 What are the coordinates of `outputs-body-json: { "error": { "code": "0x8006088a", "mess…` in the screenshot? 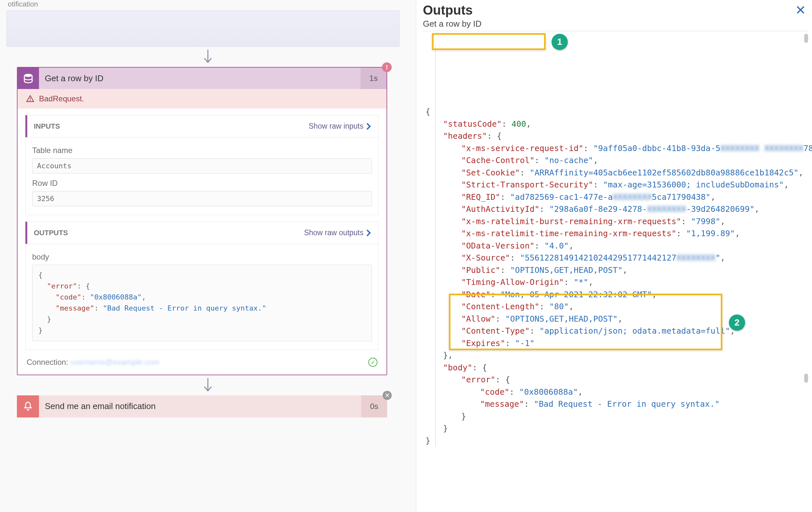 It's located at (202, 303).